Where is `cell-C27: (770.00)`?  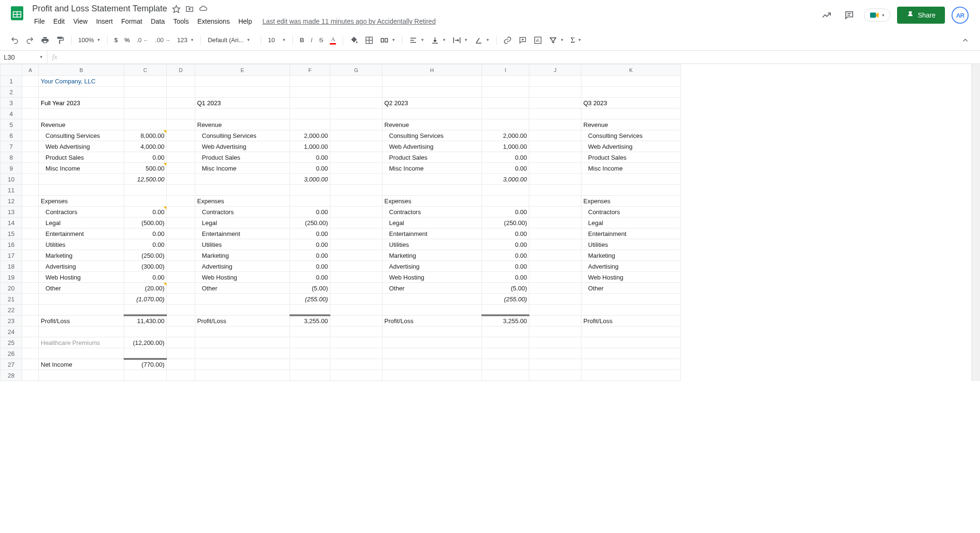
cell-C27: (770.00) is located at coordinates (145, 365).